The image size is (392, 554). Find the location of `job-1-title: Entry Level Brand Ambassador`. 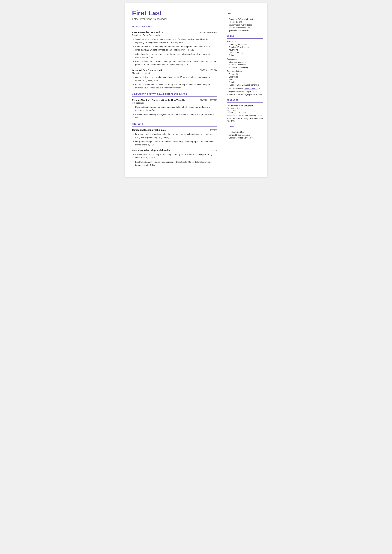

job-1-title: Entry Level Brand Ambassador is located at coordinates (175, 35).